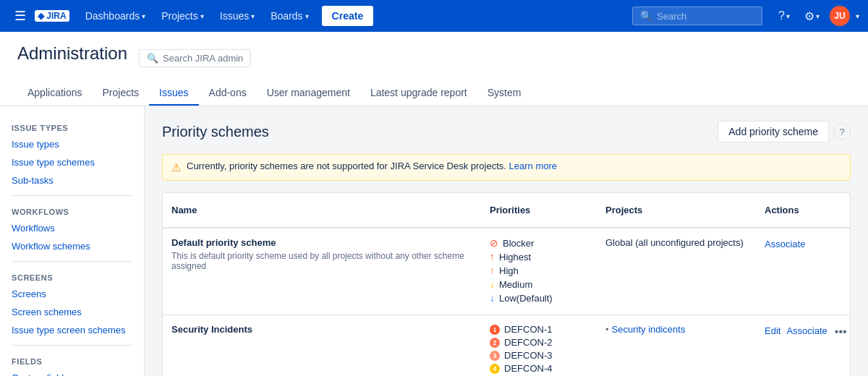  Describe the element at coordinates (539, 356) in the screenshot. I see `priority-item: 3 DEFCON-3` at that location.